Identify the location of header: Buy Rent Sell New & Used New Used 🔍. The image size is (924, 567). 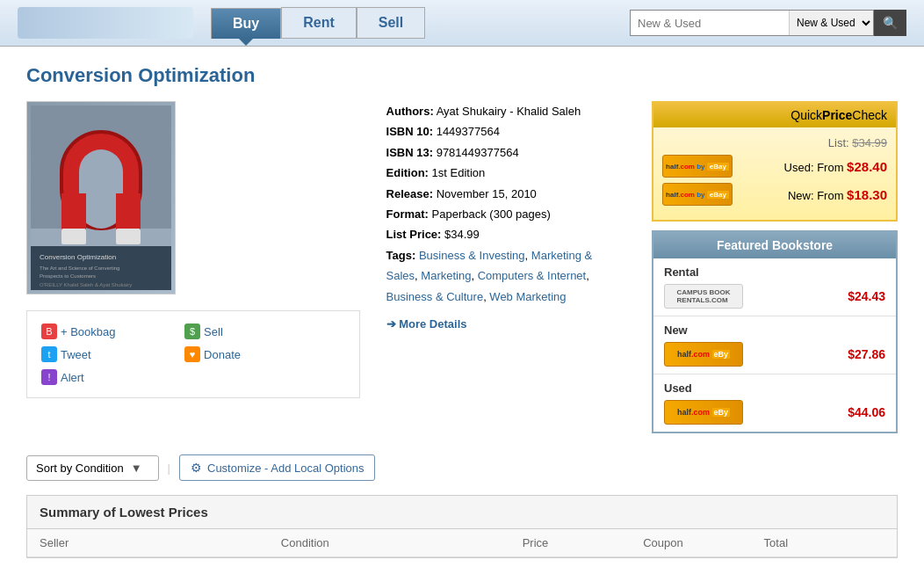
(462, 23).